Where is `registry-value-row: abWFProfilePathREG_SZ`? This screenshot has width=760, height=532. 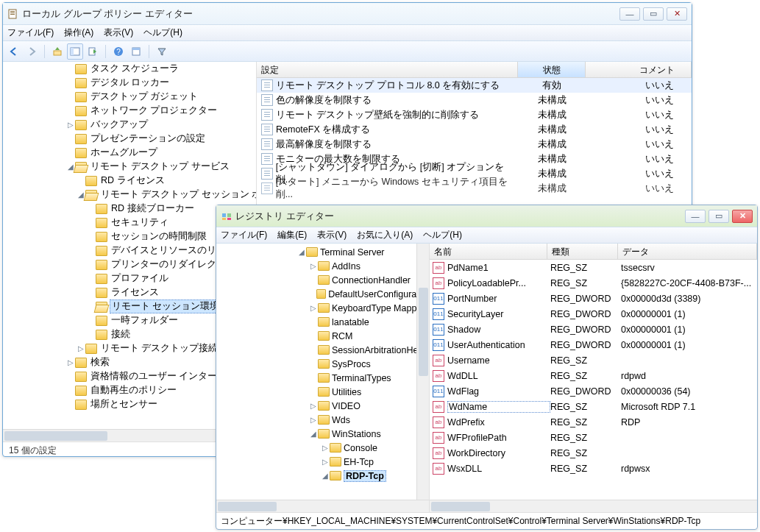
registry-value-row: abWFProfilePathREG_SZ is located at coordinates (593, 437).